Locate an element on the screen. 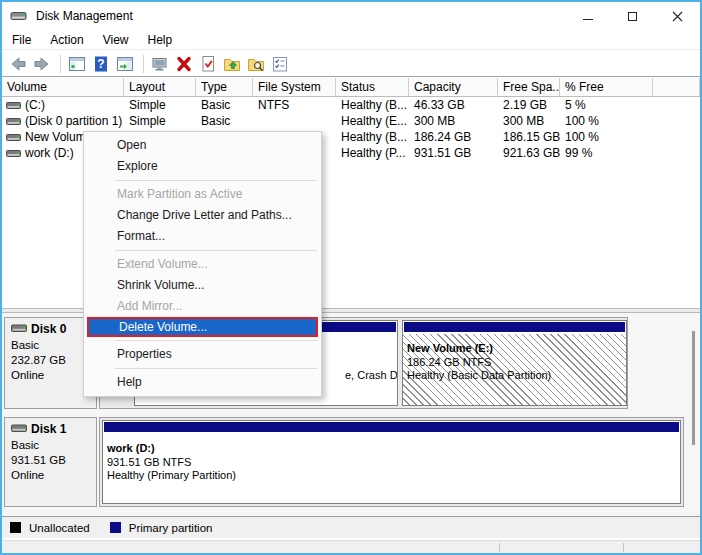  cell-file-system: NTFS is located at coordinates (294, 105).